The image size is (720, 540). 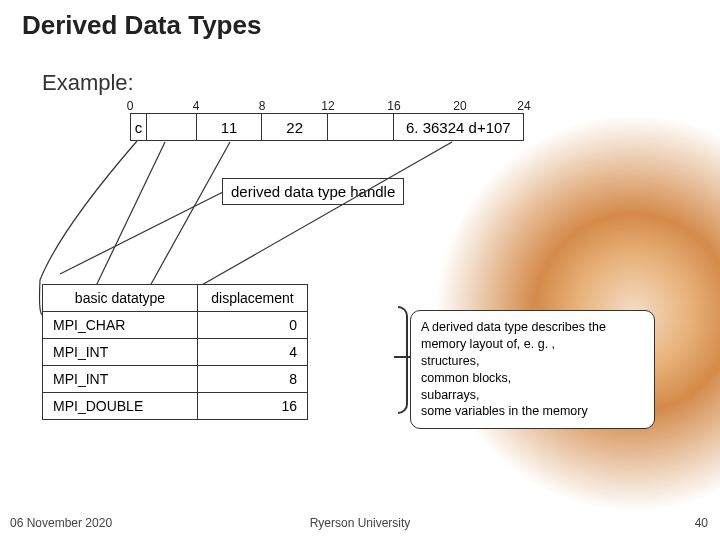 What do you see at coordinates (460, 106) in the screenshot?
I see `tick-20: 20` at bounding box center [460, 106].